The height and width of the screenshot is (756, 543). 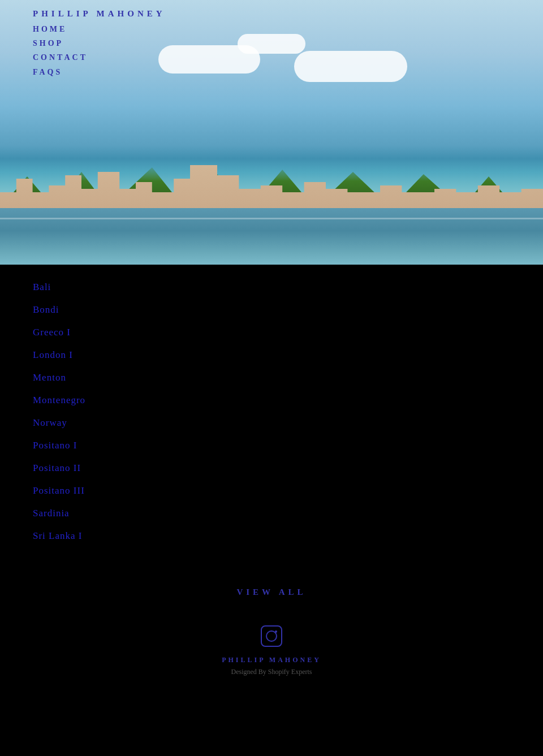 I want to click on list-item: Bali, so click(x=288, y=287).